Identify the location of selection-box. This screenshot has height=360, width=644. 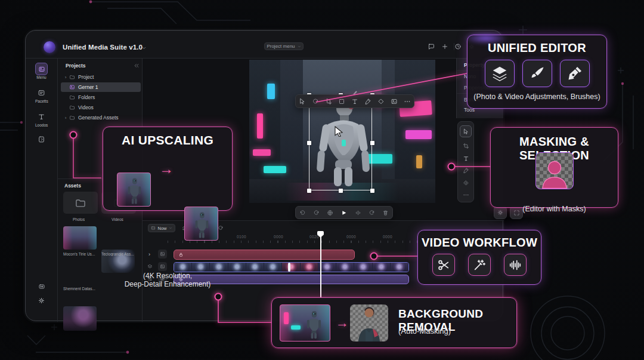
(340, 143).